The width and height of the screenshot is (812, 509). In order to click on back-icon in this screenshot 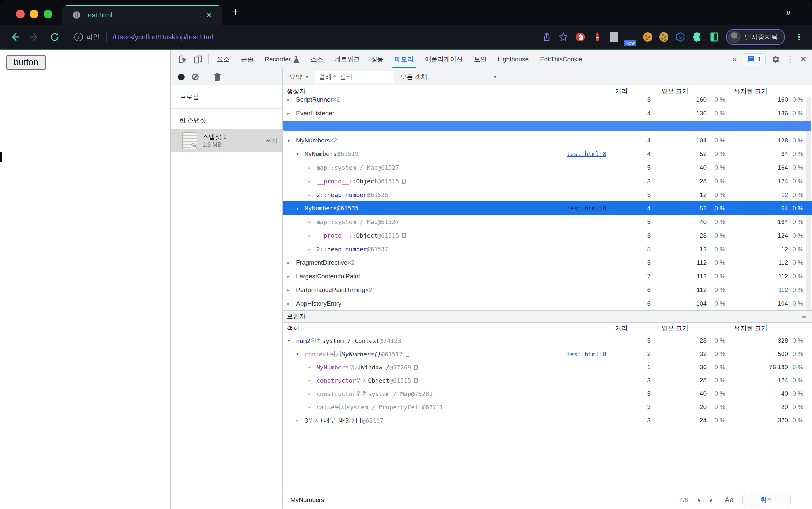, I will do `click(15, 37)`.